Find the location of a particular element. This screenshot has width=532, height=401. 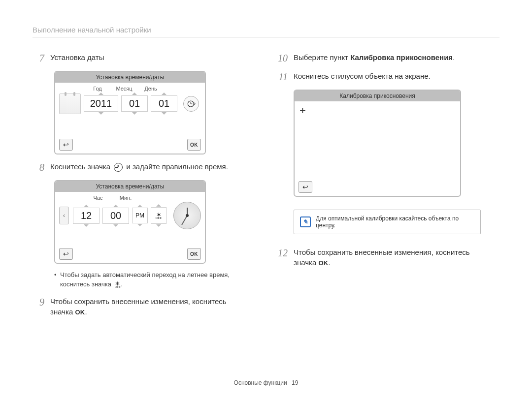

label-hour: Час is located at coordinates (98, 198).